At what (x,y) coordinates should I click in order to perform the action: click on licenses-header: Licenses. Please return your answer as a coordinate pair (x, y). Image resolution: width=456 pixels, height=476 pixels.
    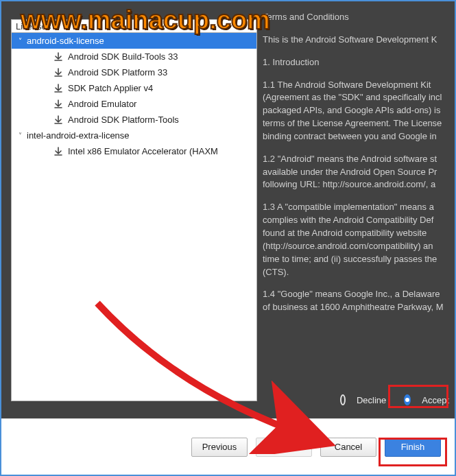
    Looking at the image, I should click on (134, 26).